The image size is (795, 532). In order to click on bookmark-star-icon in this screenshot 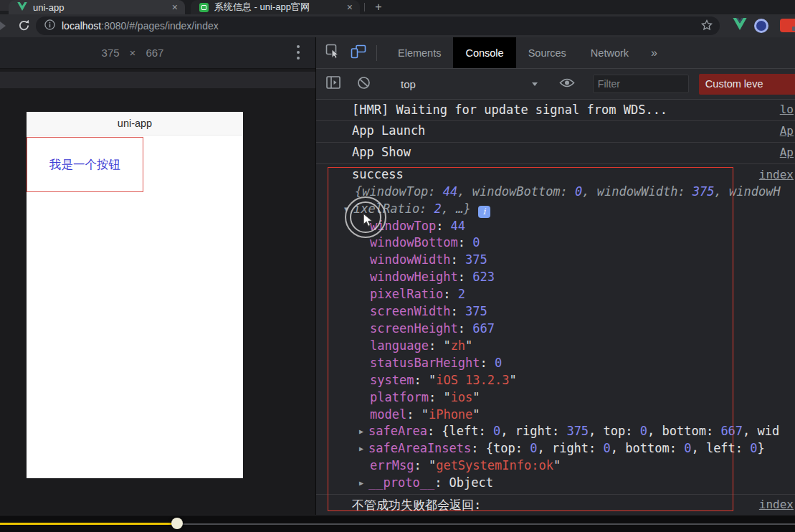, I will do `click(707, 26)`.